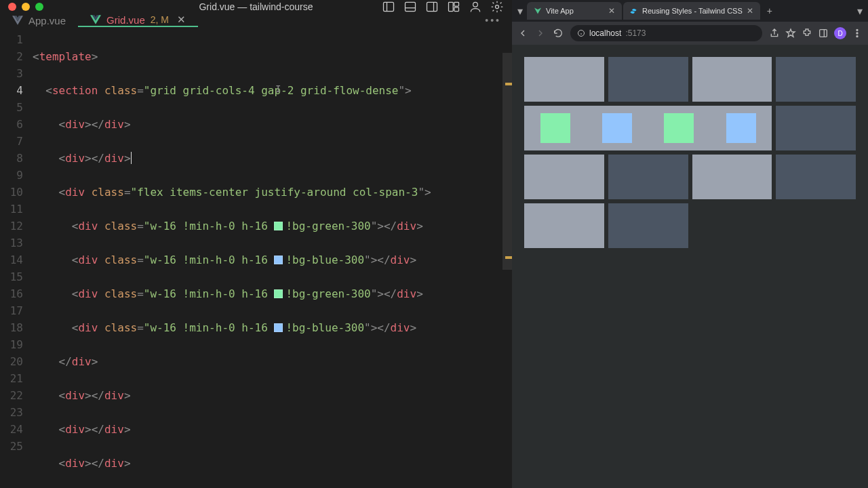  I want to click on tab-app-vue: App.vue, so click(39, 20).